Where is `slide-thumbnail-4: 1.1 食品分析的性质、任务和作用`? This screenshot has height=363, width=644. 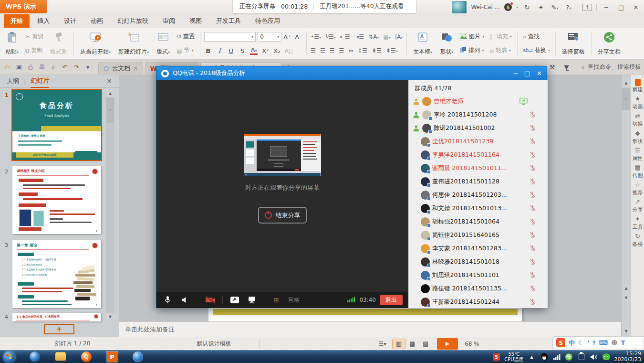
slide-thumbnail-4: 1.1 食品分析的性质、任务和作用 is located at coordinates (57, 317).